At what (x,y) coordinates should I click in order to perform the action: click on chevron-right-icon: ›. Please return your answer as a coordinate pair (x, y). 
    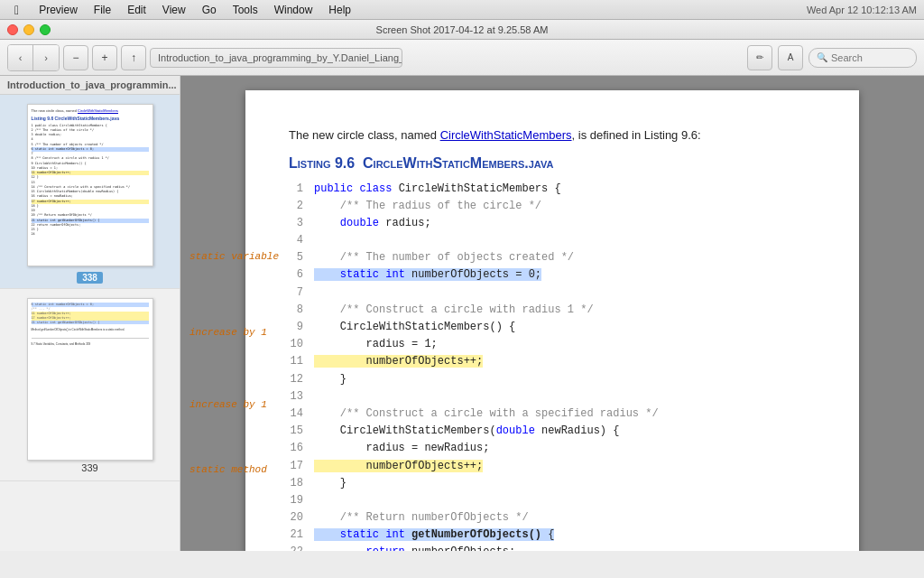
    Looking at the image, I should click on (46, 58).